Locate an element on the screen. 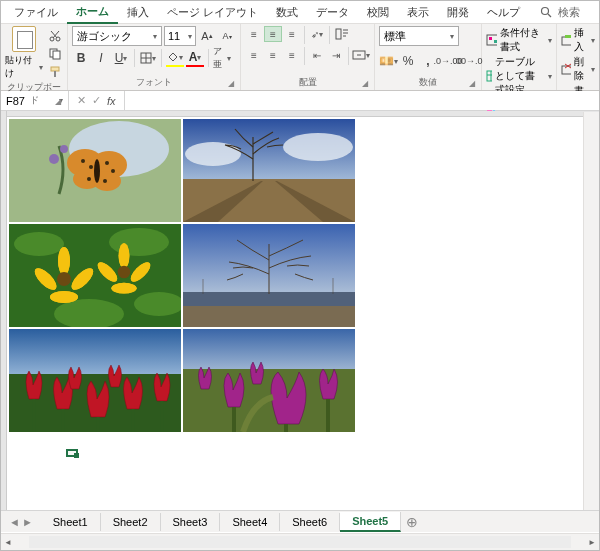  tab-view: 表示 is located at coordinates (418, 12).